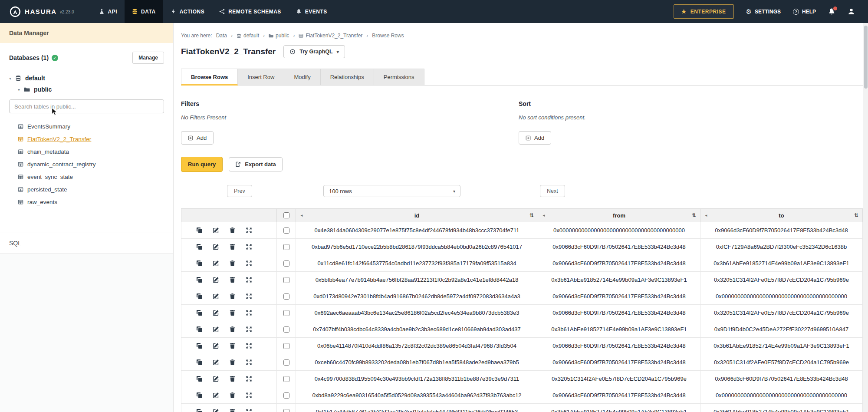 Image resolution: width=868 pixels, height=412 pixels. Describe the element at coordinates (187, 11) in the screenshot. I see `nav-item-actions: ACTIONS` at that location.